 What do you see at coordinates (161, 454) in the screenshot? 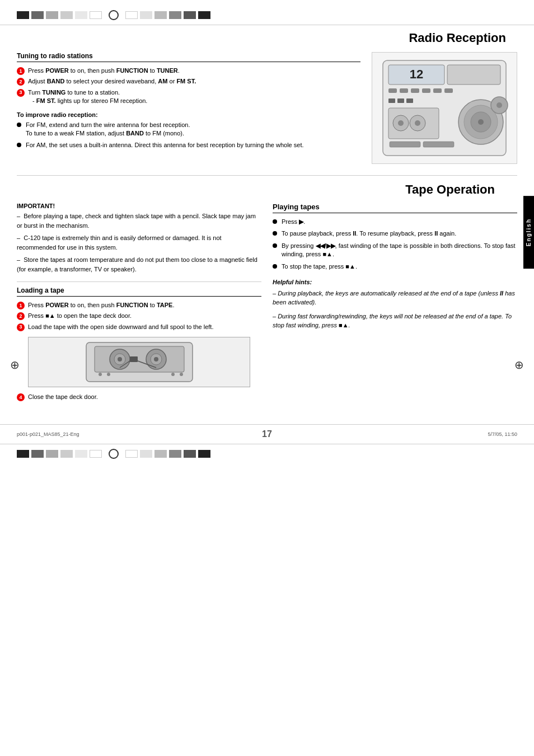
I see `bot-bar-seg-r3` at bounding box center [161, 454].